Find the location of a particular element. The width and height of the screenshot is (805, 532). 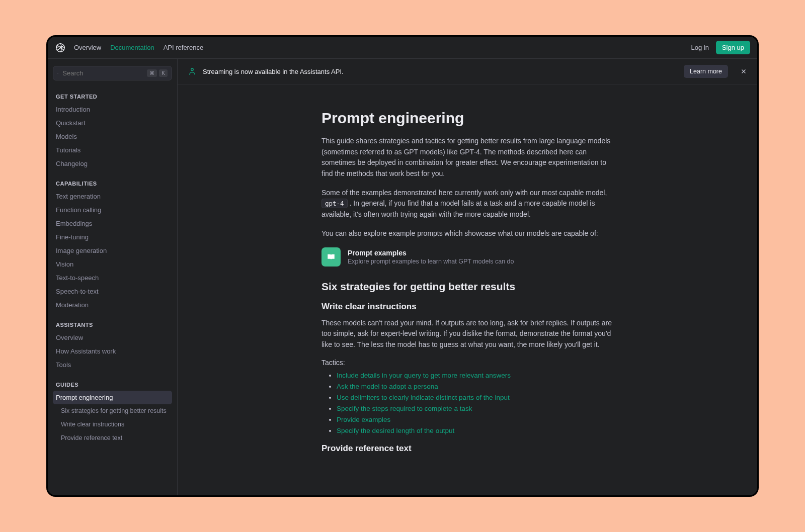

signup-button: Sign up is located at coordinates (733, 47).